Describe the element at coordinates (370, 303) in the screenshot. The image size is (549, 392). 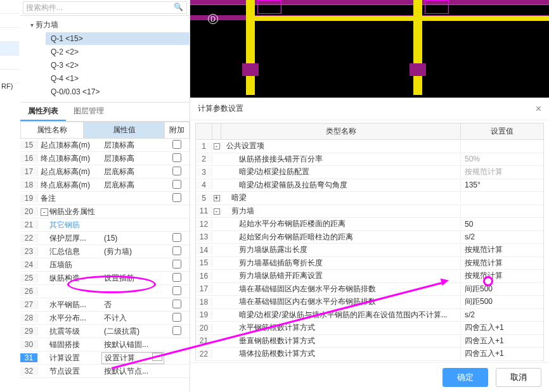
I see `param-row: 18墙在基础锚固区内右侧水平分布钢筋排数间距500` at that location.